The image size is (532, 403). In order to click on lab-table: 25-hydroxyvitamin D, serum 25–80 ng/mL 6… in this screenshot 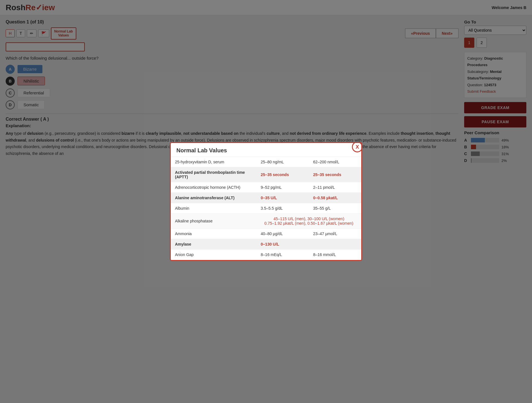, I will do `click(266, 163)`.